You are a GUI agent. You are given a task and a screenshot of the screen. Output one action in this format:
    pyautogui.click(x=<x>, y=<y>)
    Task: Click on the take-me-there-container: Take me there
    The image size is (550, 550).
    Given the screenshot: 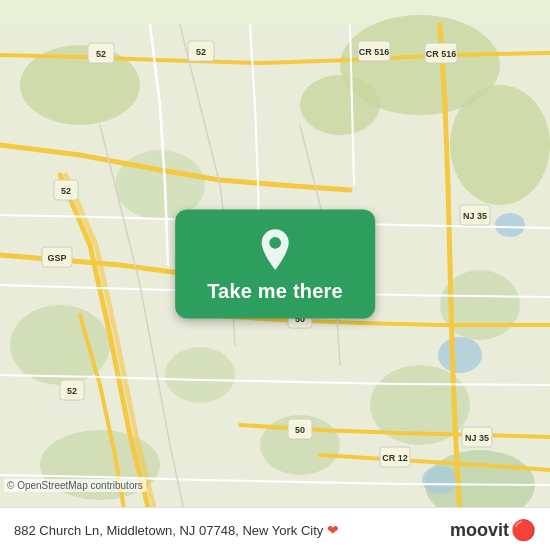 What is the action you would take?
    pyautogui.click(x=275, y=264)
    